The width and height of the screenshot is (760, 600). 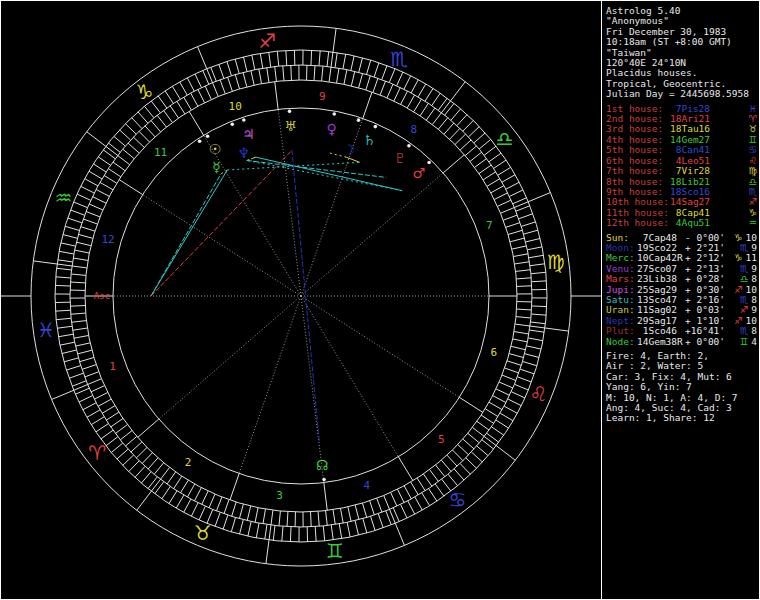 I want to click on sign-glyph-gemini: ♊, so click(x=335, y=551).